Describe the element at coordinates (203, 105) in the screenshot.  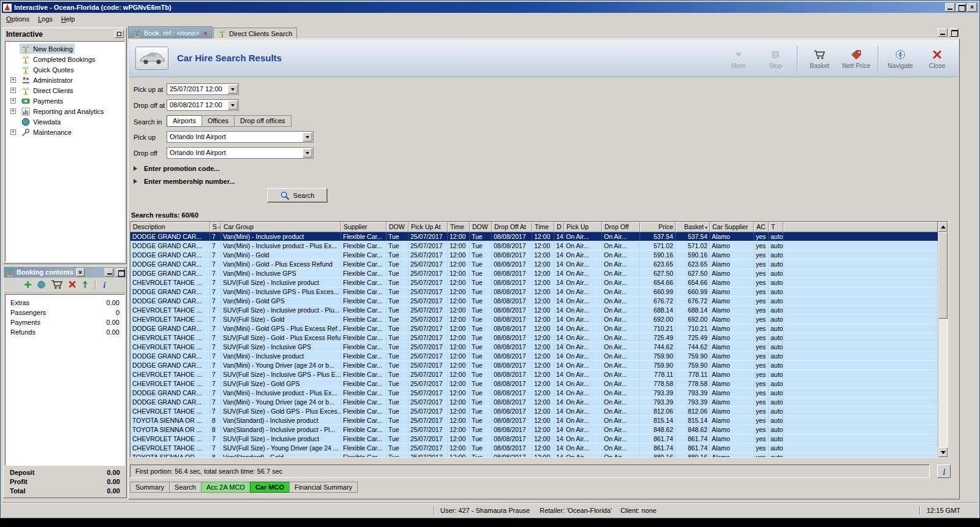
I see `dropoff-at-input: 08/08/2017 12:00` at that location.